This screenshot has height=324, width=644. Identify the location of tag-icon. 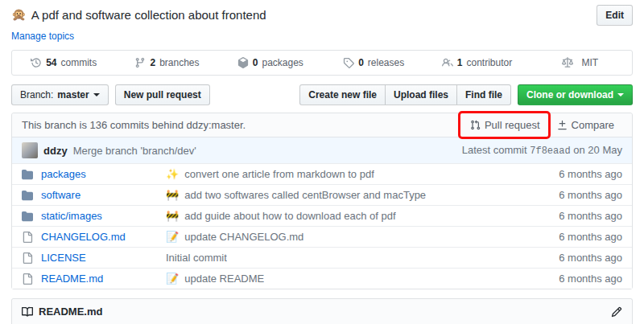
(349, 63).